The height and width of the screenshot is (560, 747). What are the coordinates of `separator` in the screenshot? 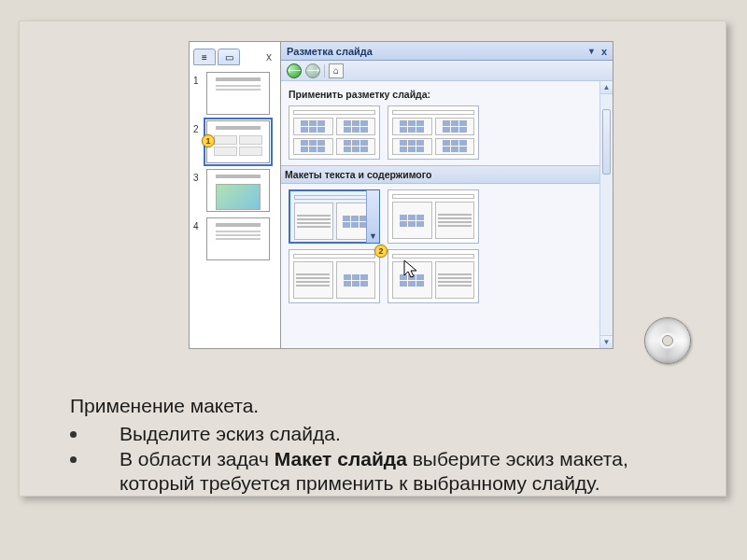 It's located at (325, 71).